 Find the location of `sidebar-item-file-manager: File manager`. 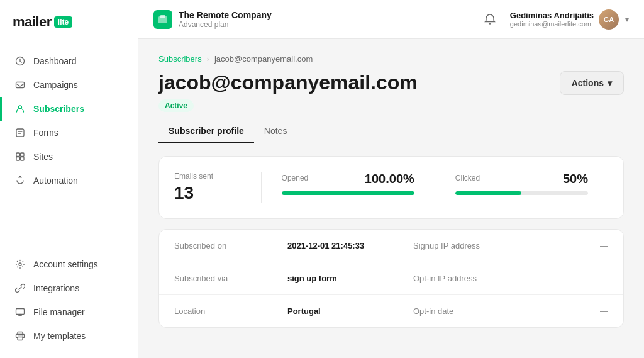

sidebar-item-file-manager: File manager is located at coordinates (69, 312).